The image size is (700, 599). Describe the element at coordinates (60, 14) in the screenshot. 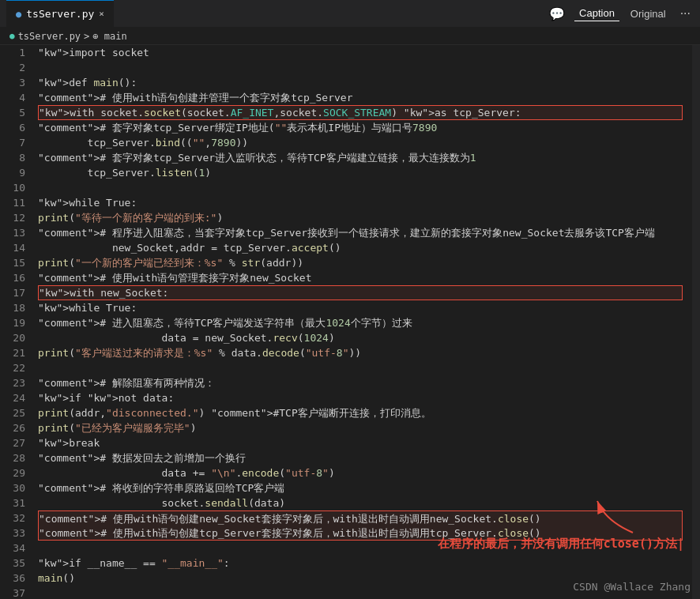

I see `tab-filename: tsServer.py` at that location.